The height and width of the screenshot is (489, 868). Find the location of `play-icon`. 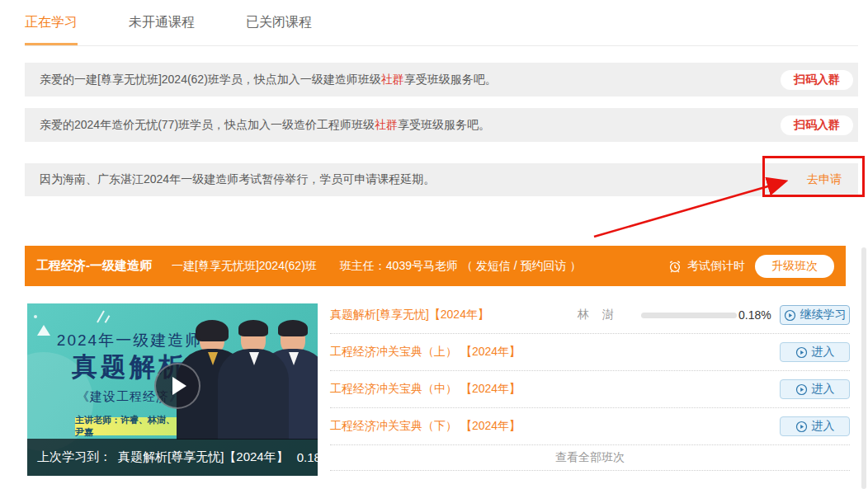

play-icon is located at coordinates (180, 386).